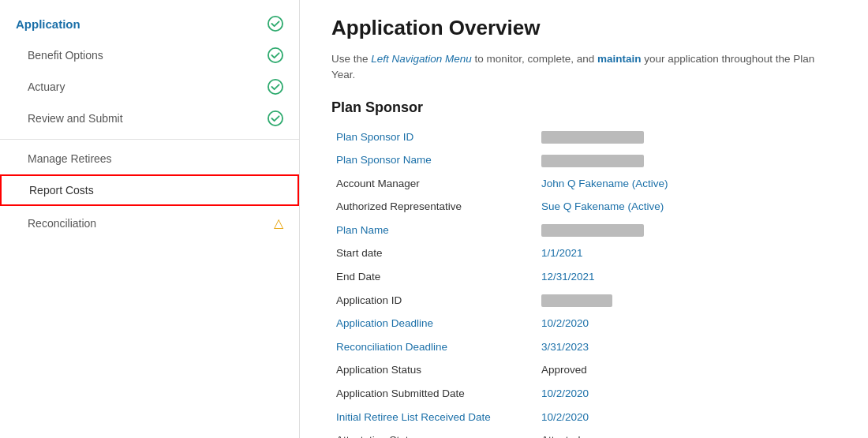 The height and width of the screenshot is (438, 868). Describe the element at coordinates (584, 324) in the screenshot. I see `table-row: Application Deadline 10/2/2020` at that location.